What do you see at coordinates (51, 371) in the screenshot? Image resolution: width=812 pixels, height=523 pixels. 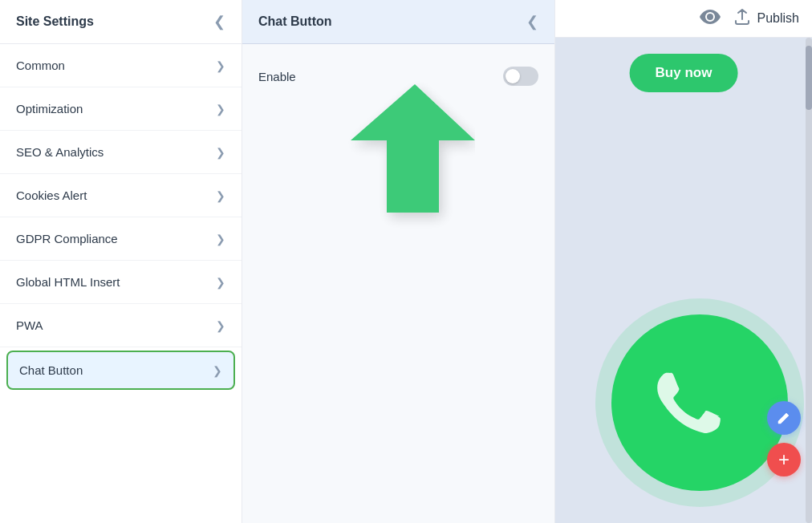 I see `sidebar-label-chat-button: Chat Button` at bounding box center [51, 371].